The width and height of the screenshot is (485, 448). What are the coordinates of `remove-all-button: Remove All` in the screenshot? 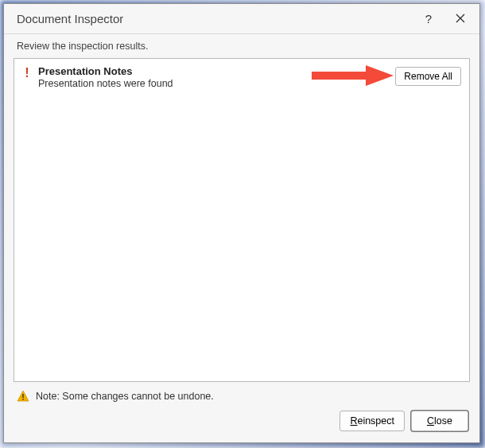 It's located at (428, 76).